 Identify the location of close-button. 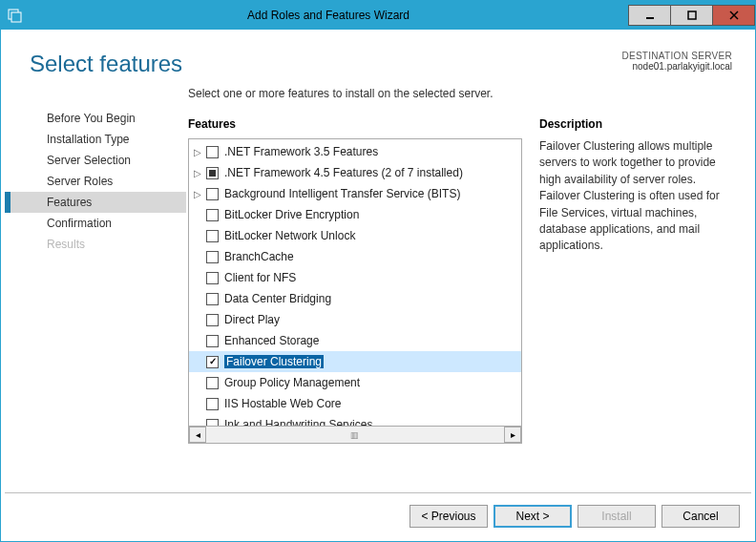
(733, 15).